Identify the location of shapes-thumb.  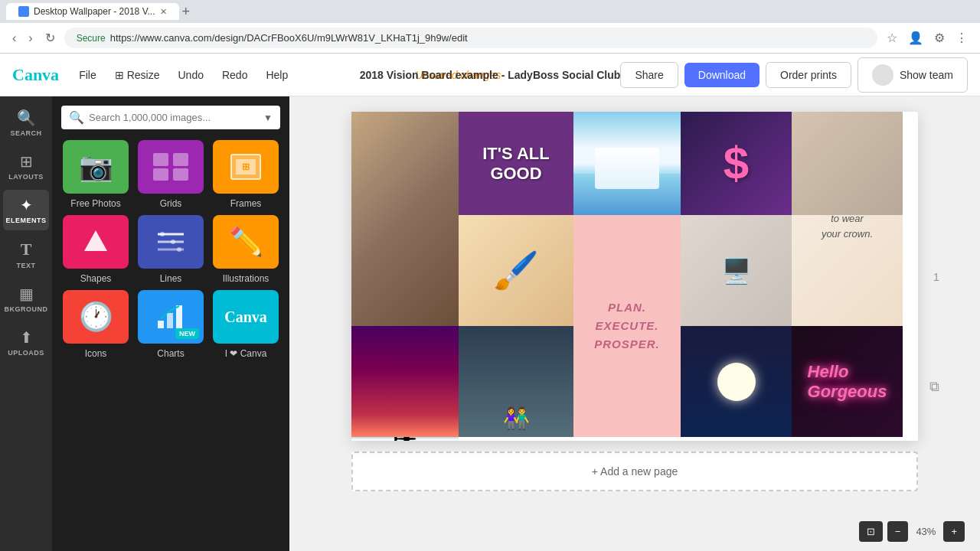
(96, 242).